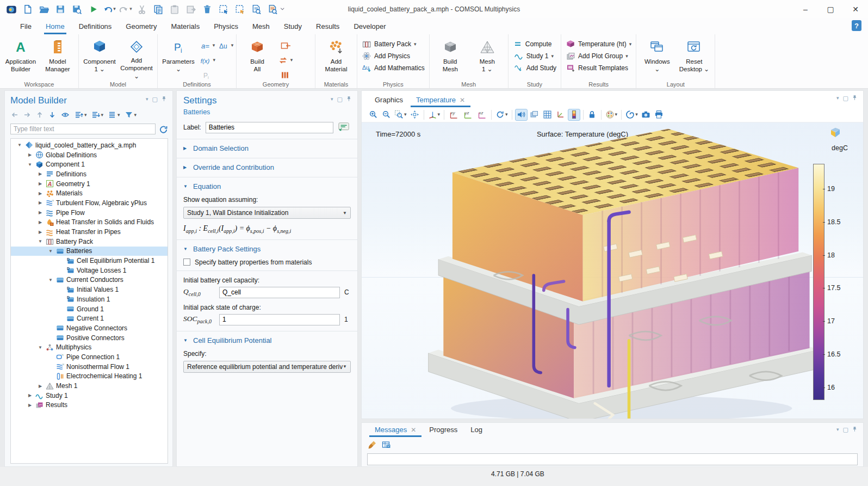  What do you see at coordinates (89, 328) in the screenshot?
I see `tree-item-negative-connectors: Negative Connectors` at bounding box center [89, 328].